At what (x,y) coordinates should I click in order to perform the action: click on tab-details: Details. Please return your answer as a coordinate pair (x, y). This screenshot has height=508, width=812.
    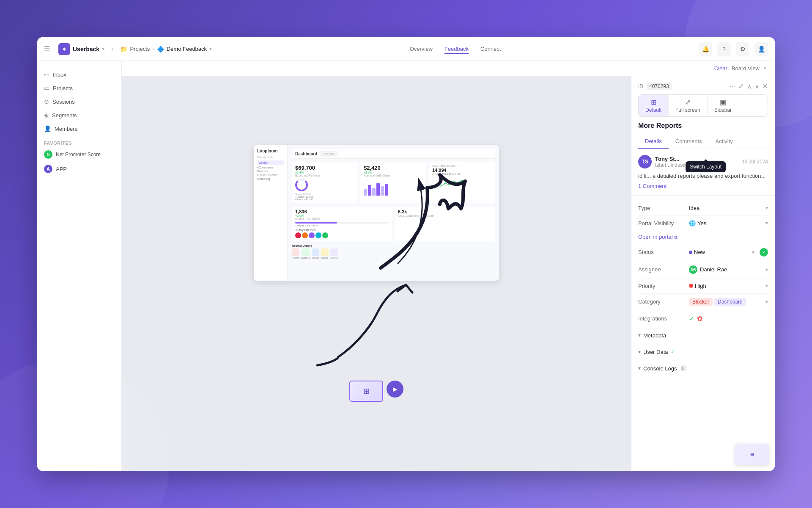
    Looking at the image, I should click on (653, 141).